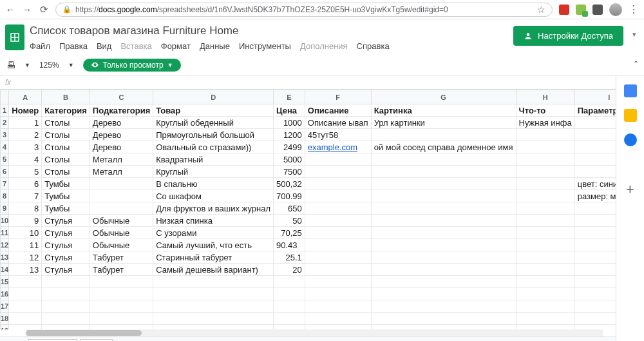 This screenshot has height=341, width=644. Describe the element at coordinates (5, 318) in the screenshot. I see `row-header: 18` at that location.